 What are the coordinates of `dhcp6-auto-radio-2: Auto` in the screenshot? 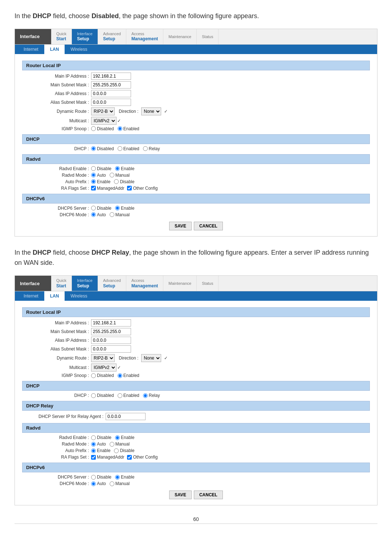 It's located at (99, 484).